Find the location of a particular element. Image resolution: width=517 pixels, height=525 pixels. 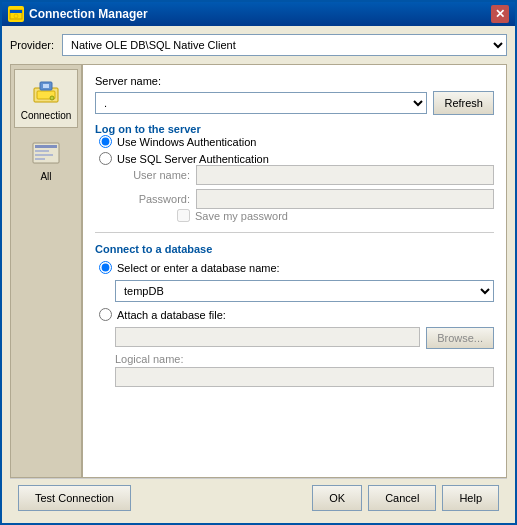

close-button: ✕ is located at coordinates (500, 14).